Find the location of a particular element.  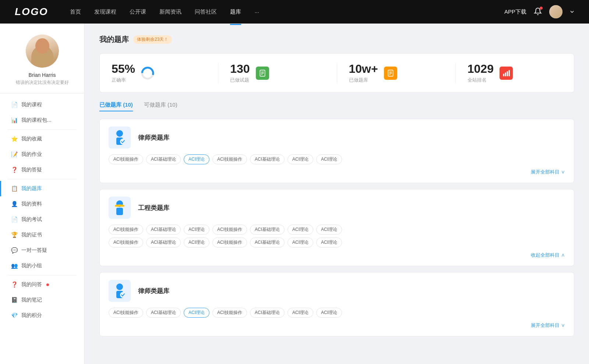

navbar-item: 公开课 is located at coordinates (138, 12).